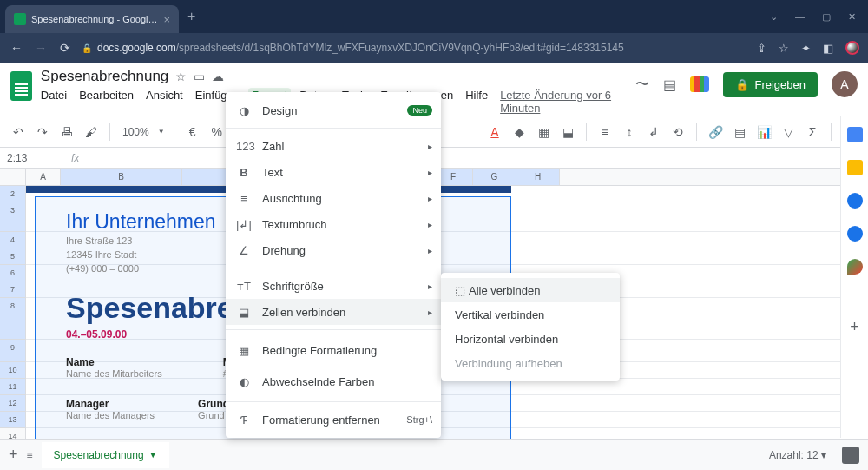 The height and width of the screenshot is (470, 868). Describe the element at coordinates (200, 76) in the screenshot. I see `move-icon: ▭` at that location.